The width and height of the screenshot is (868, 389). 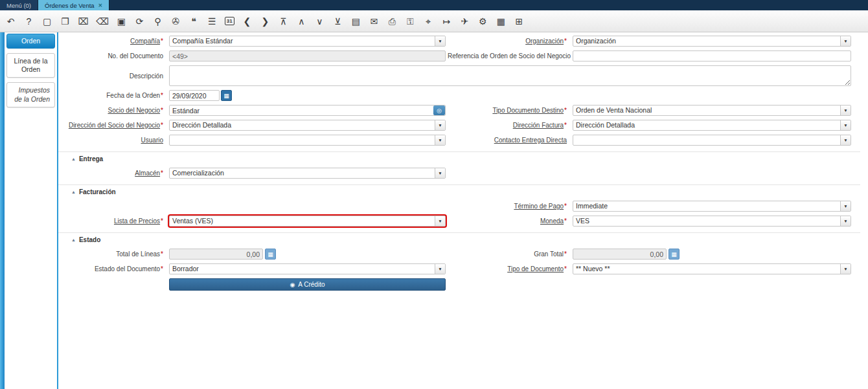 What do you see at coordinates (465, 21) in the screenshot?
I see `request-icon: ✈` at bounding box center [465, 21].